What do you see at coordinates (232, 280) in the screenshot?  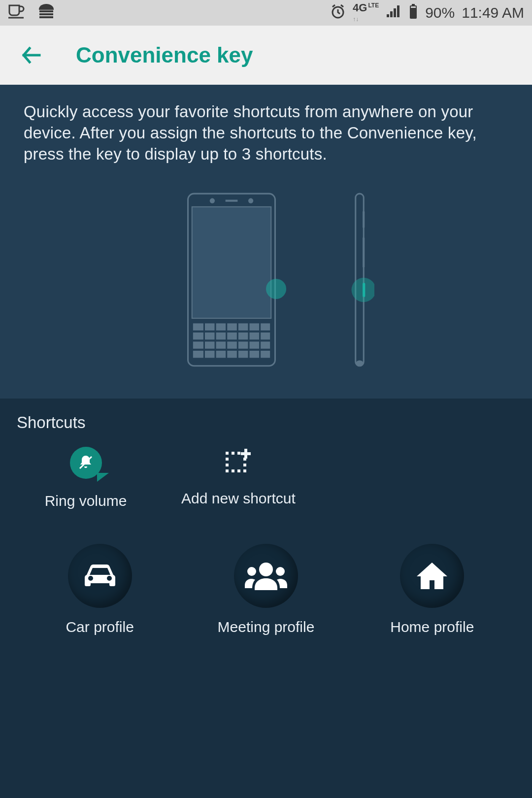 I see `phone-front-icon` at bounding box center [232, 280].